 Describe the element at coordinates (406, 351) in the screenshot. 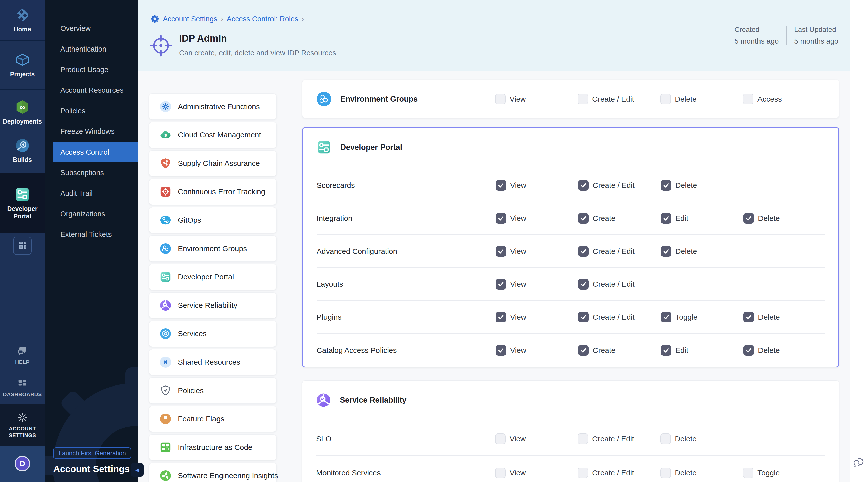

I see `permission-row-label: Catalog Access Policies` at that location.